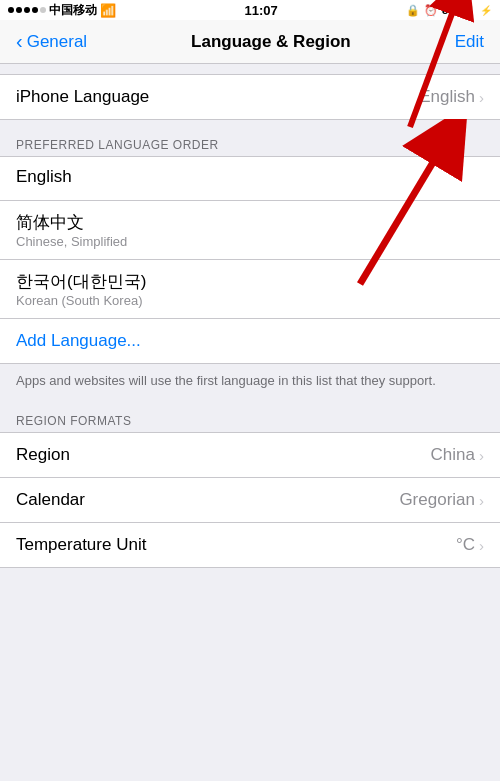 This screenshot has height=781, width=500. I want to click on temperature-row: Temperature Unit °C ›, so click(250, 545).